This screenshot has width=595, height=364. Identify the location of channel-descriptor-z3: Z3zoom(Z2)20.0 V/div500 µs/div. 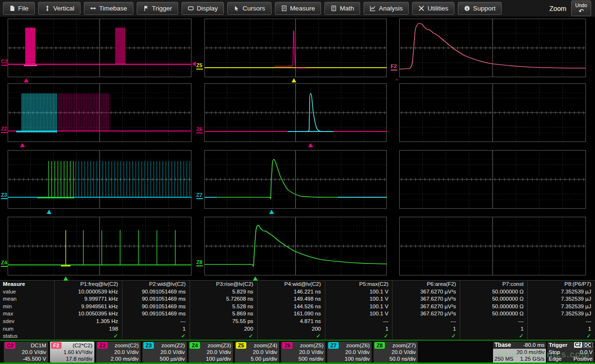
(165, 352).